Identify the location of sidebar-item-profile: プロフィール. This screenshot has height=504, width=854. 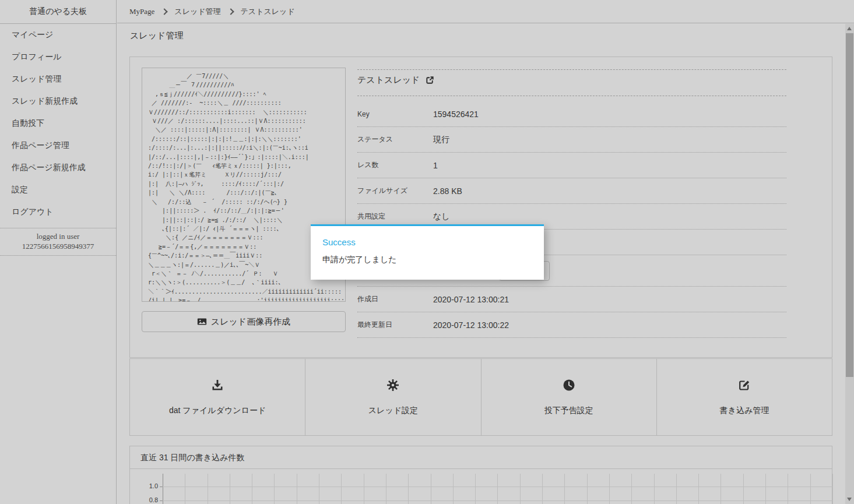
(58, 57).